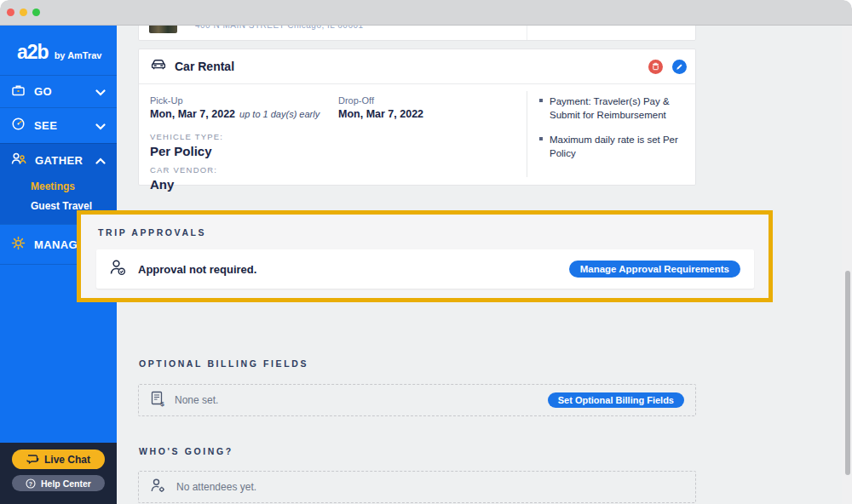 The width and height of the screenshot is (852, 504). I want to click on card-title: Car Rental, so click(204, 66).